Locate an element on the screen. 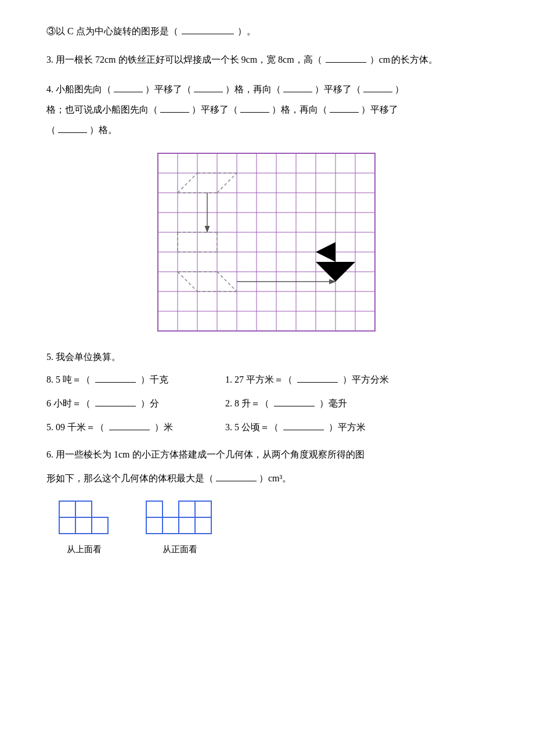 This screenshot has height=756, width=534. q6-text2: 形如下，那么这个几何体的体积最大是（ is located at coordinates (130, 478).